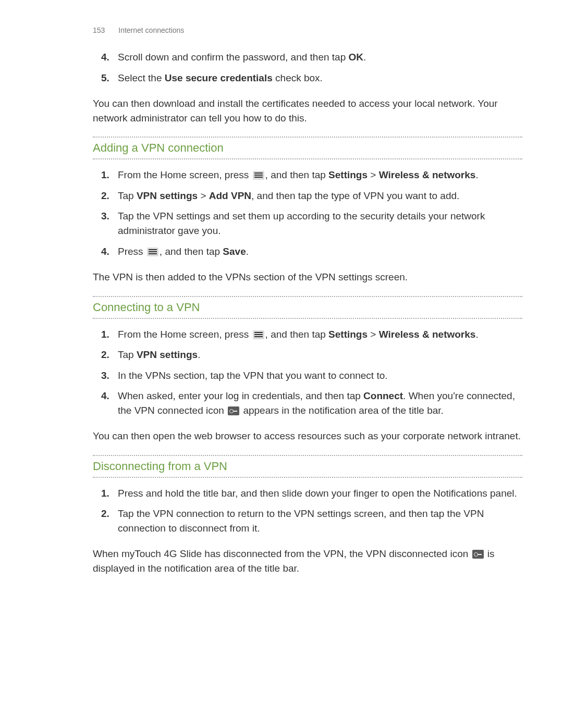 Image resolution: width=563 pixels, height=728 pixels. I want to click on step-bold: Connect, so click(383, 396).